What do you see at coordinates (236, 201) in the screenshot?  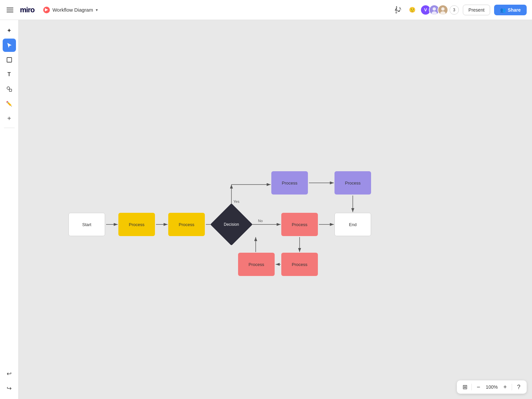 I see `svg-text: Yes` at bounding box center [236, 201].